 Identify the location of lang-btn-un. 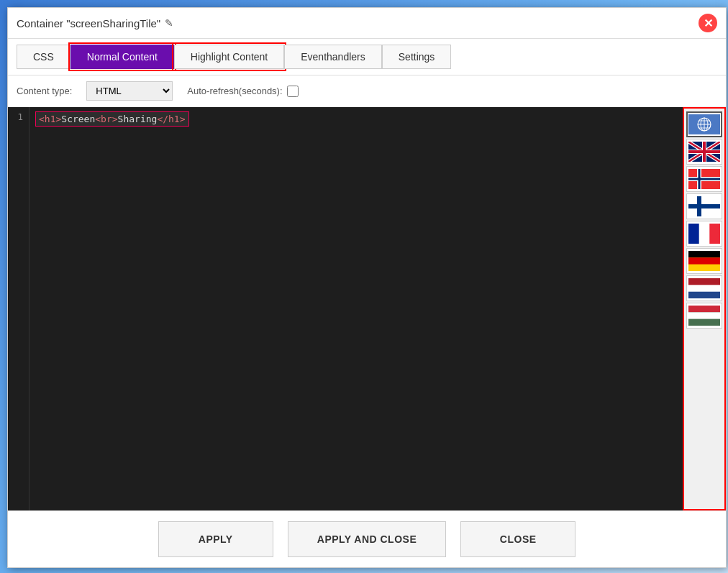
(704, 124).